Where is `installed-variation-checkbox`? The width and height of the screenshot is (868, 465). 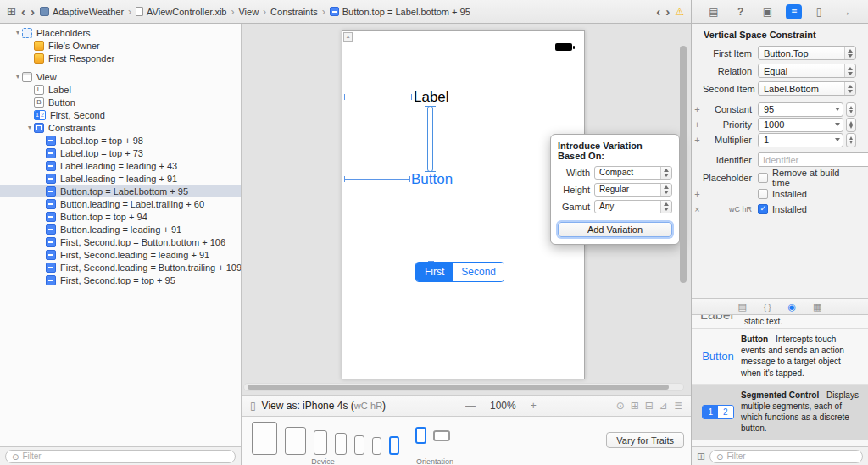 installed-variation-checkbox is located at coordinates (763, 209).